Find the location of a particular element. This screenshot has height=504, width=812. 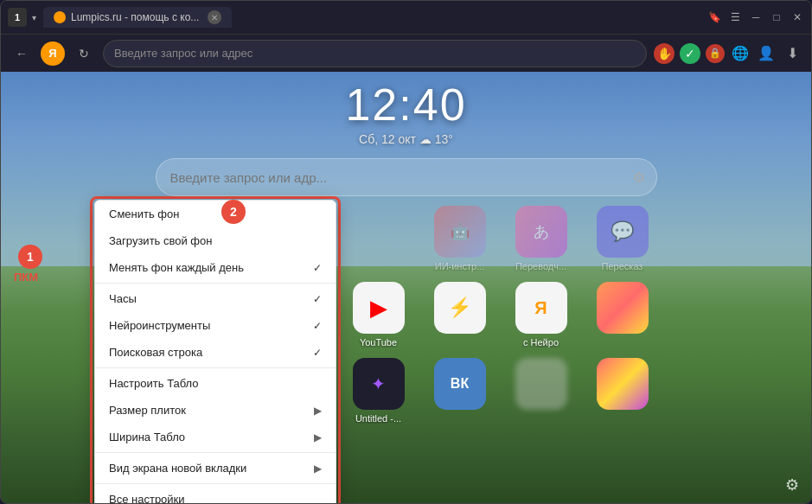

url-text: Введите запрос или адрес is located at coordinates (183, 54).